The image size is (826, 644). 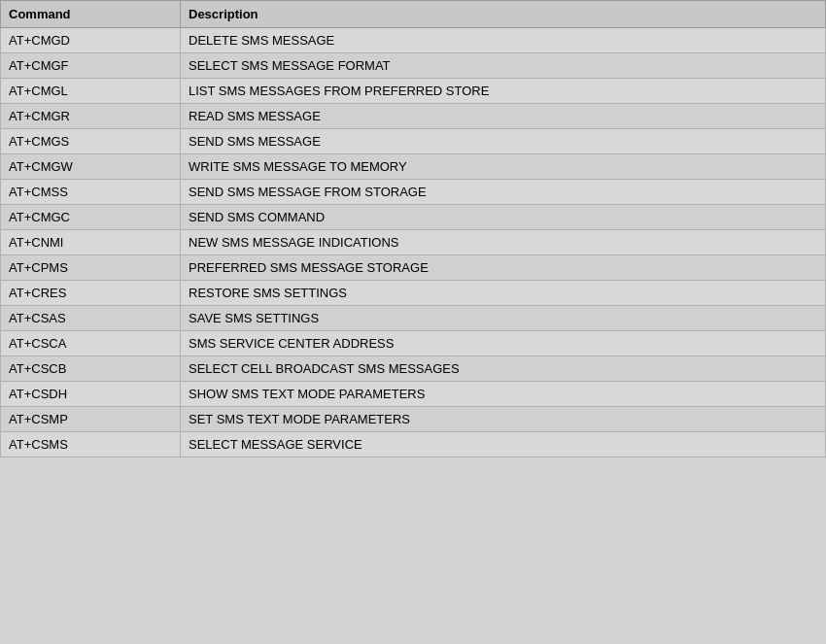 I want to click on description-cell: SAVE SMS SETTINGS, so click(x=503, y=319).